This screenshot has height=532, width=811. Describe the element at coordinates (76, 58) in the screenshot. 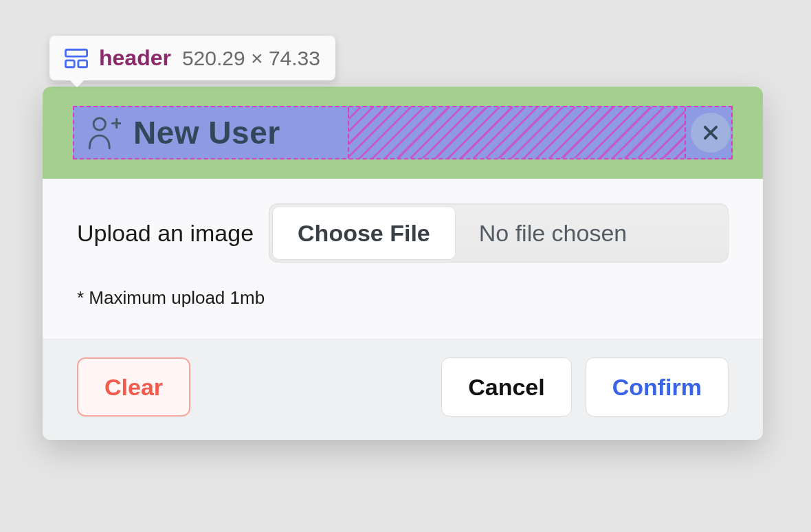

I see `layout-icon` at that location.